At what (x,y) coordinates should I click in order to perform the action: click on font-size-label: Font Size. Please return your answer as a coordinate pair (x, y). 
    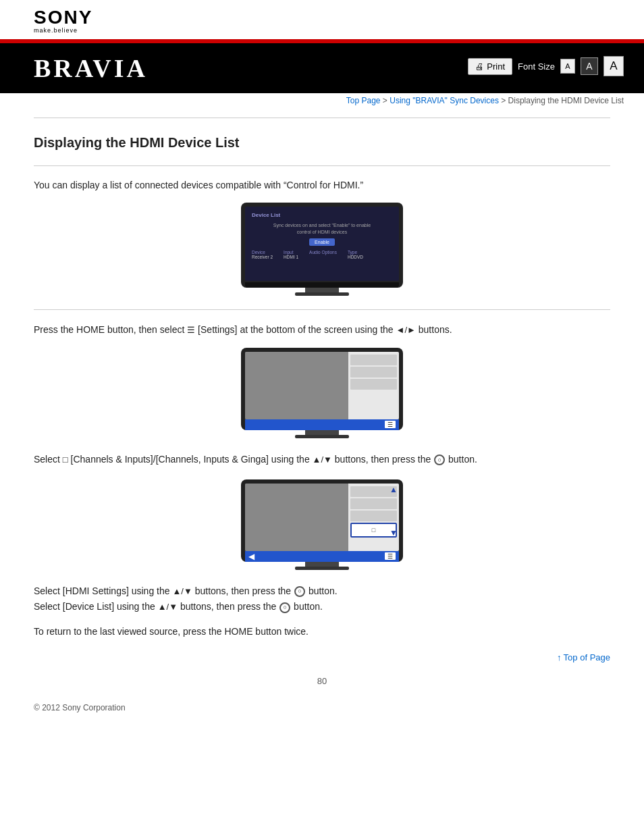
    Looking at the image, I should click on (536, 66).